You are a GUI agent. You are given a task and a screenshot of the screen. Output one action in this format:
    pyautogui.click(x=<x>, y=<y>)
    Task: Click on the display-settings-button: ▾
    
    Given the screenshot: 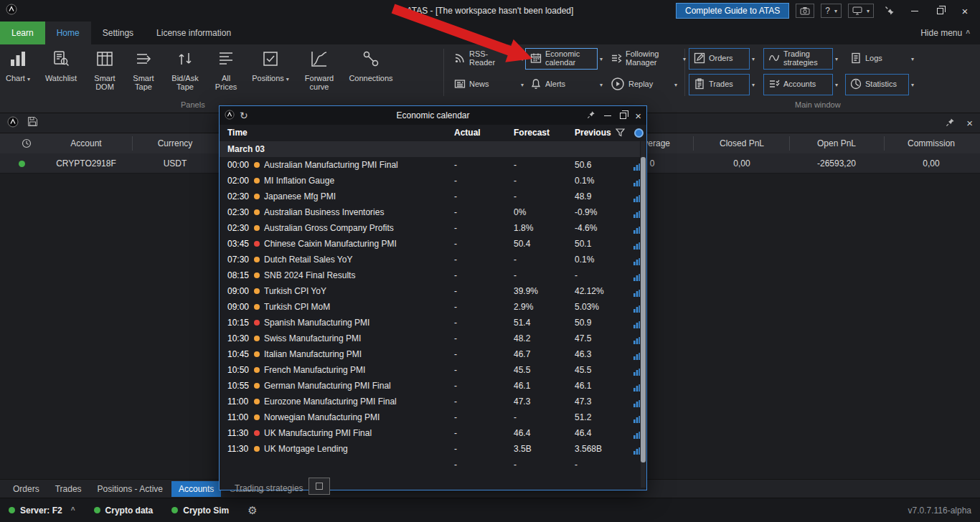 What is the action you would take?
    pyautogui.click(x=861, y=11)
    